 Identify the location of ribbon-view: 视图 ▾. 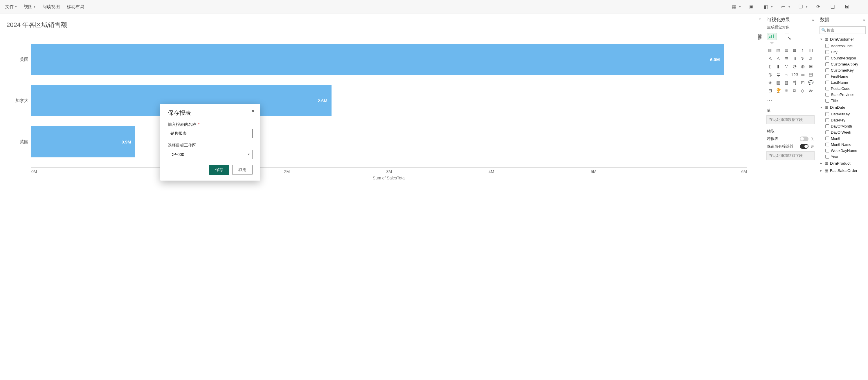
(30, 7).